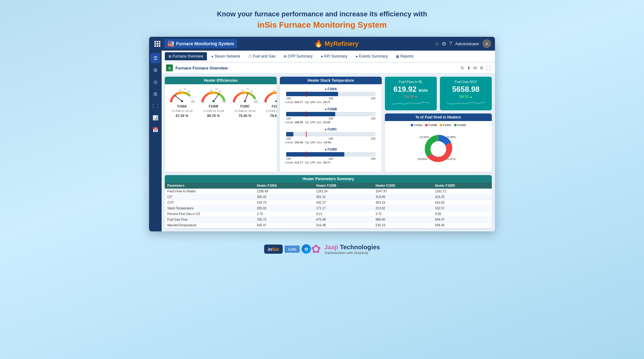  I want to click on page-title: Furnace Furnace Overview, so click(202, 68).